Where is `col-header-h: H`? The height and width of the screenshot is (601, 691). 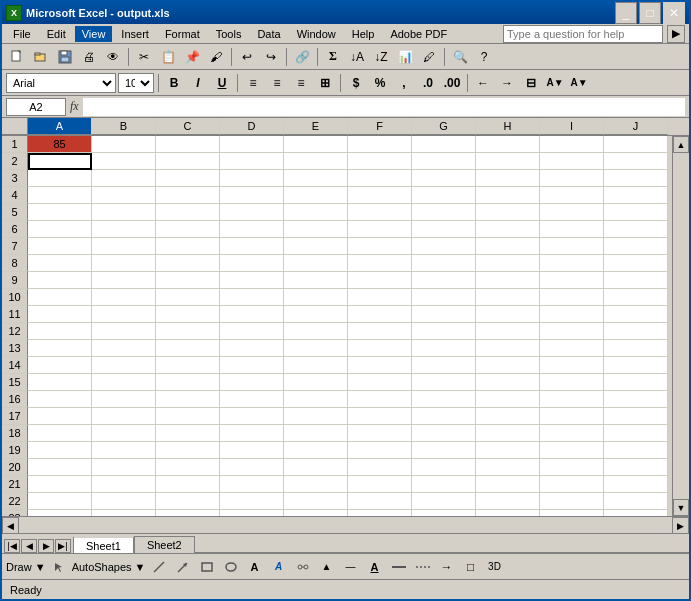
col-header-h: H is located at coordinates (508, 126).